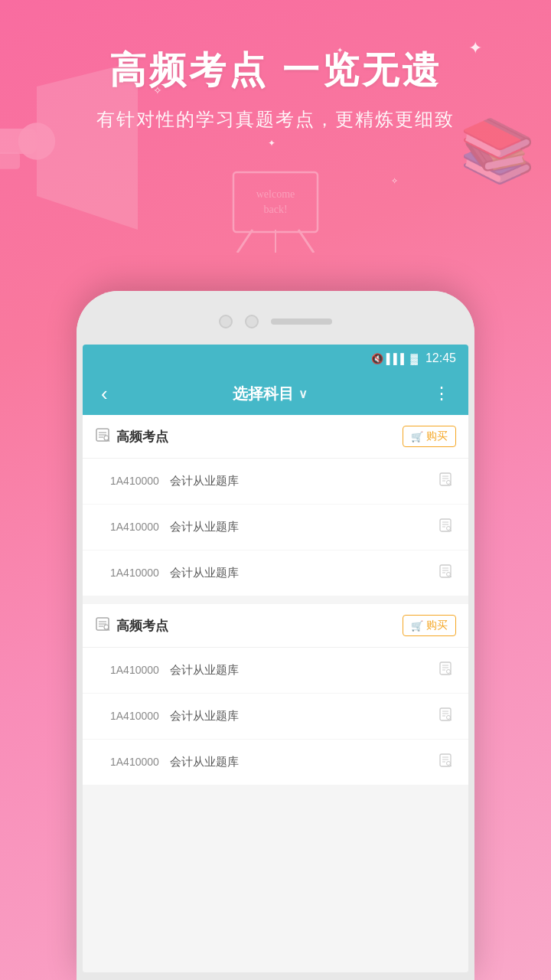 The width and height of the screenshot is (551, 980). Describe the element at coordinates (377, 358) in the screenshot. I see `mute-icon: 🔇` at that location.